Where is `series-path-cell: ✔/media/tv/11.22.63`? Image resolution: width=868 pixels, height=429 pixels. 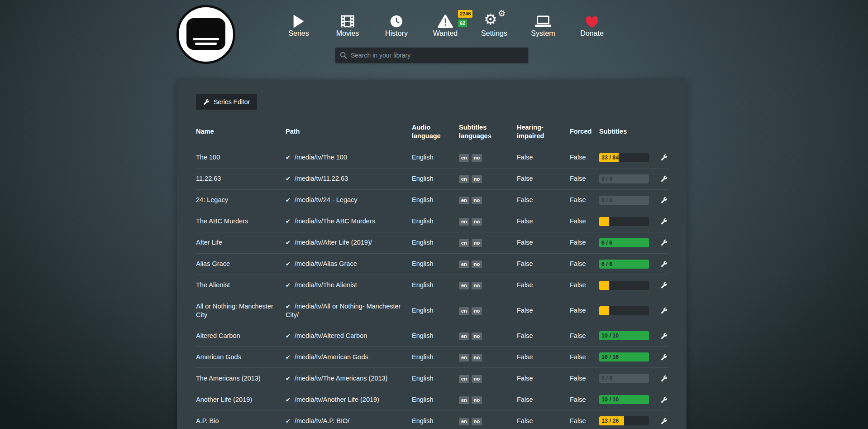 series-path-cell: ✔/media/tv/11.22.63 is located at coordinates (348, 178).